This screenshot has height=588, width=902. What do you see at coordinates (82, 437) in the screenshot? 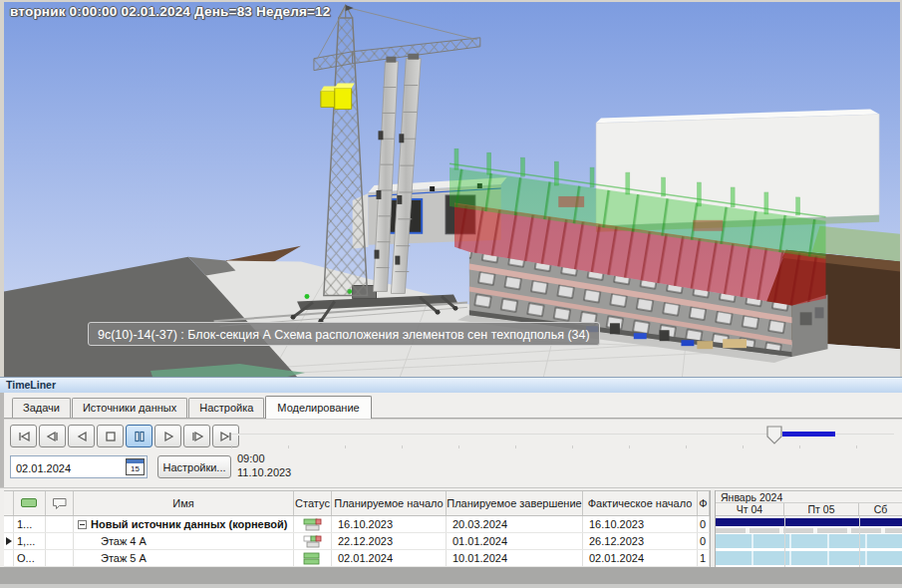
I see `play-reverse-button` at bounding box center [82, 437].